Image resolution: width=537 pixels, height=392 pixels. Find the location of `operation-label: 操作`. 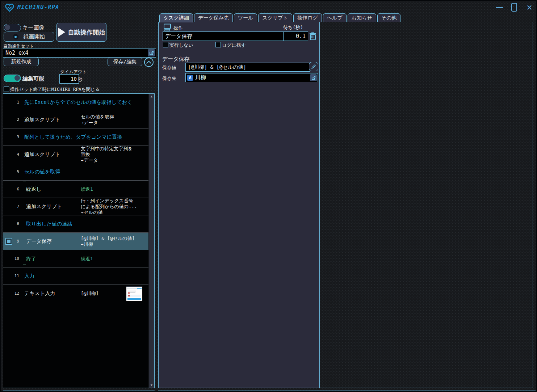

operation-label: 操作 is located at coordinates (178, 28).